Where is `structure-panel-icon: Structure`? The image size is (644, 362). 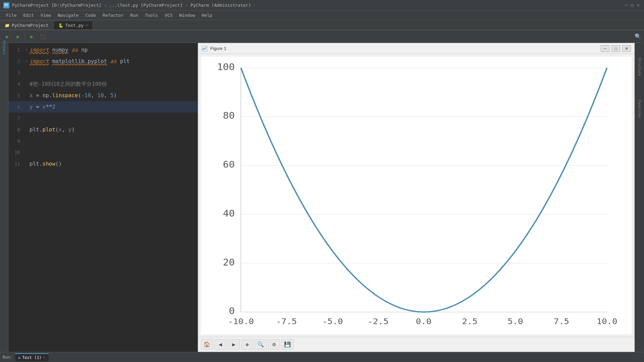
structure-panel-icon: Structure is located at coordinates (639, 67).